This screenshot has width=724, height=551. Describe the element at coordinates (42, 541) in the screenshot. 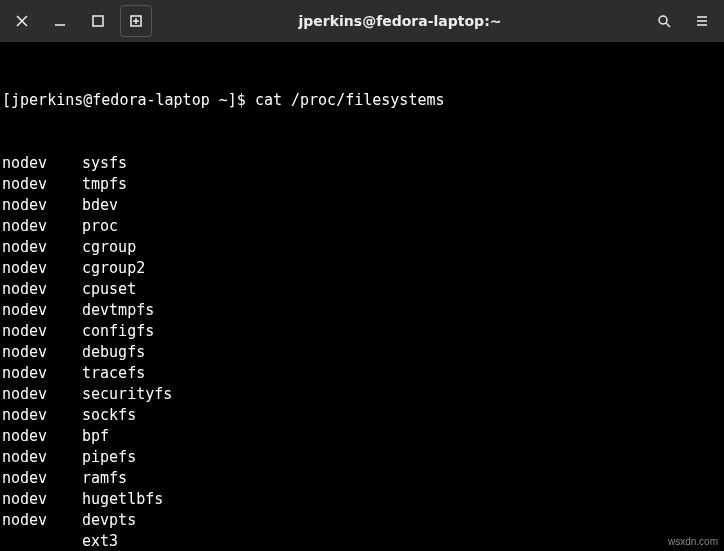

I see `fs-nodev-flag` at that location.